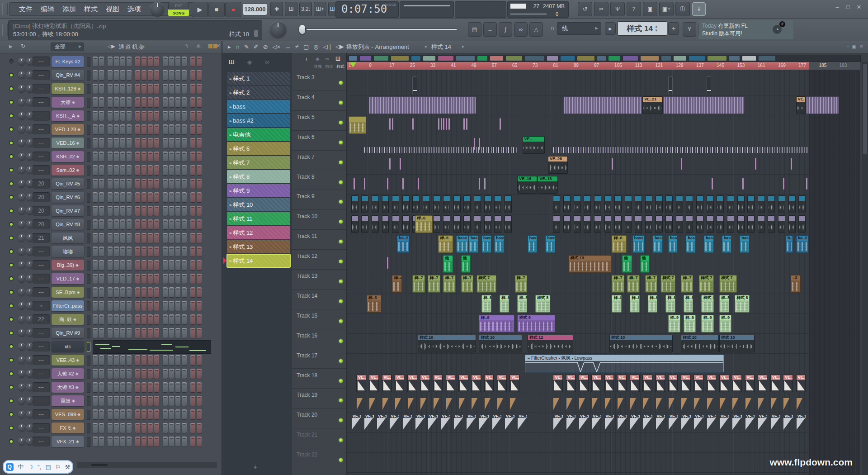 This screenshot has height=475, width=868. I want to click on pattern-item: ≡样式 14, so click(259, 261).